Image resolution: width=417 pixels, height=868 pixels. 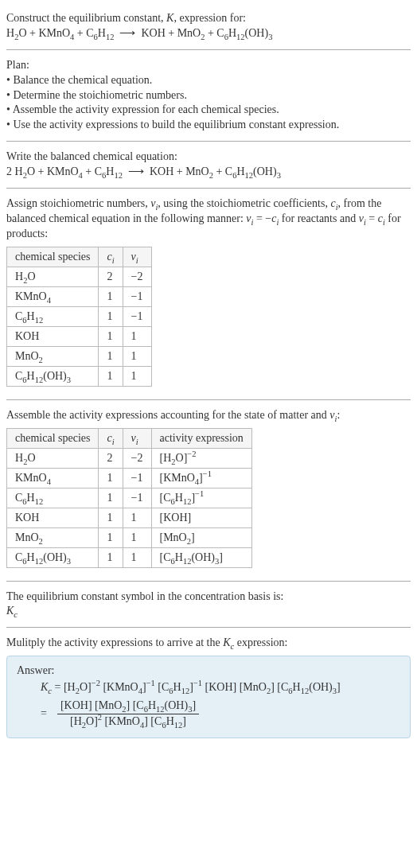 I want to click on cell-expr: [KOH], so click(x=201, y=517).